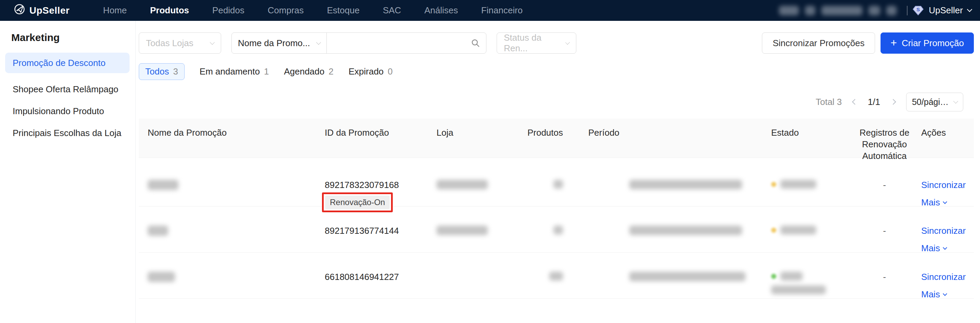  Describe the element at coordinates (556, 230) in the screenshot. I see `table-row: 892179136774144 - Sincronizar Mais` at that location.